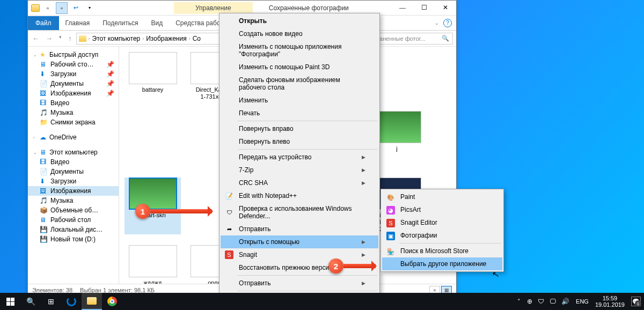  Describe the element at coordinates (299, 113) in the screenshot. I see `context-menu-item: Печать` at that location.